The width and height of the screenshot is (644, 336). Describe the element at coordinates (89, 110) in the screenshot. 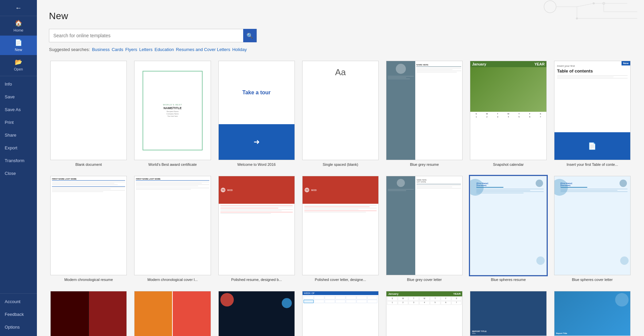

I see `blank-doc-preview` at that location.